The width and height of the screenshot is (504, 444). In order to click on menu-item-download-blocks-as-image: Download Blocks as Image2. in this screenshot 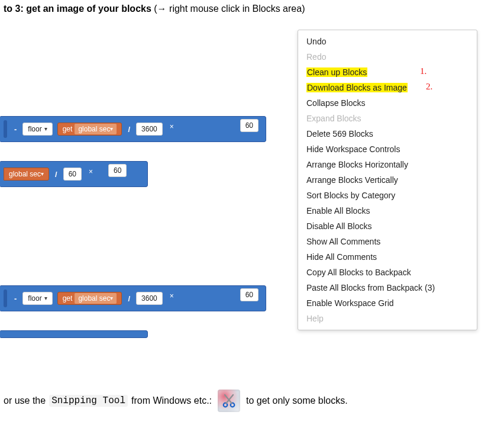, I will do `click(387, 88)`.